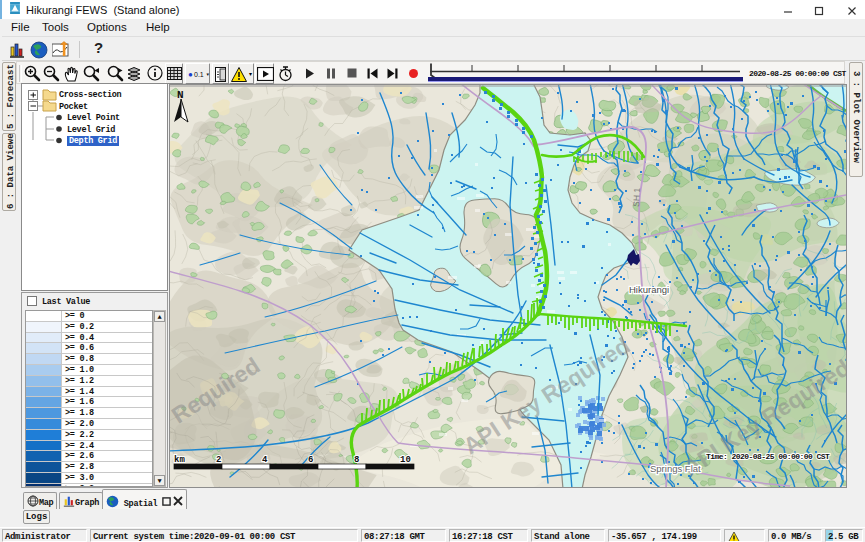  I want to click on svg-text: 8, so click(356, 460).